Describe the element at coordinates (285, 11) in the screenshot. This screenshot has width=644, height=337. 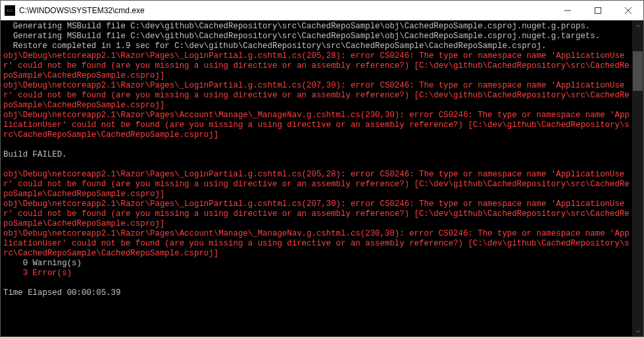
I see `window-title: C:\WINDOWS\SYSTEM32\cmd.exe` at that location.